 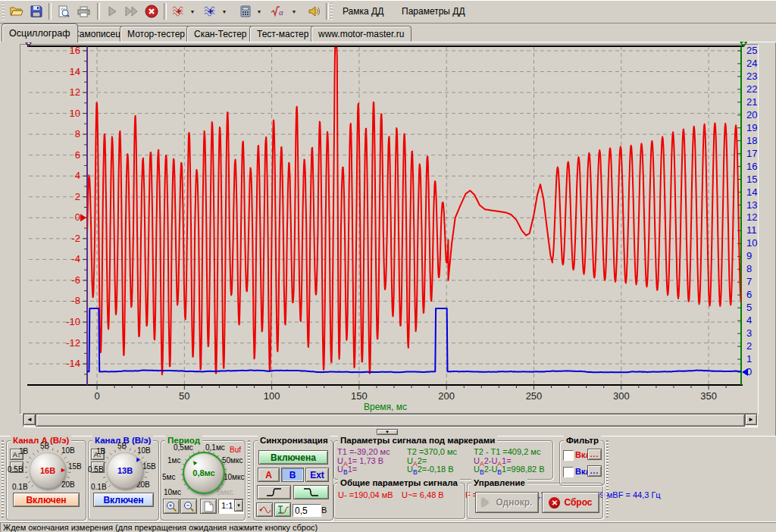 I want to click on general-params-group: Общие параметры сигнала U- =190,04 мВ U~…, so click(x=399, y=501).